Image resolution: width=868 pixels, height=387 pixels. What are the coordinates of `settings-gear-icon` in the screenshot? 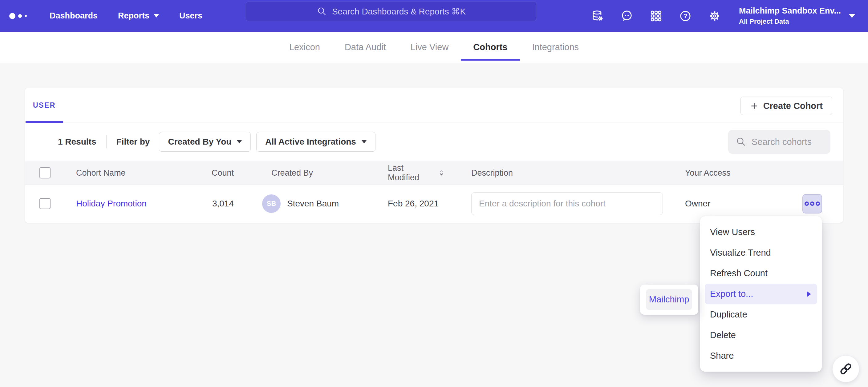 It's located at (715, 16).